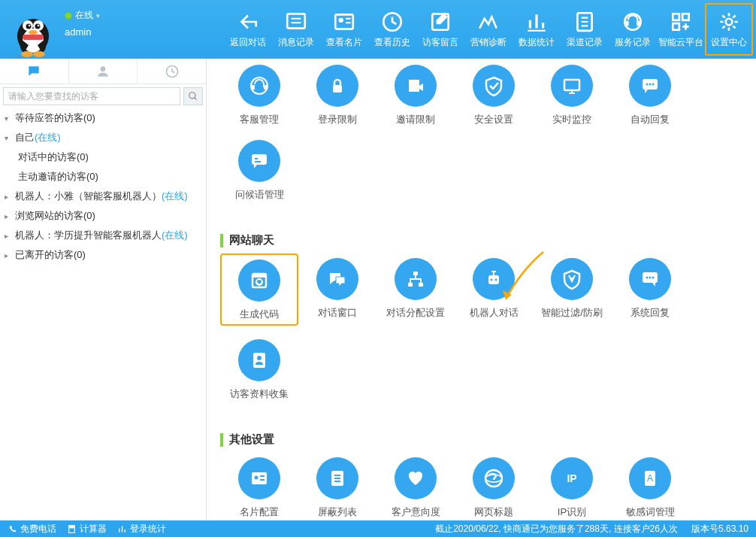 The width and height of the screenshot is (756, 537). I want to click on grid-item-dispatch: 对话分配设置, so click(416, 292).